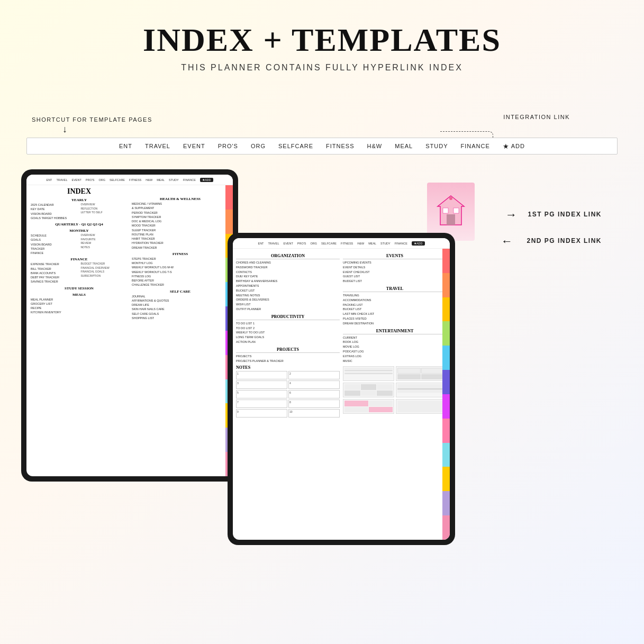 The image size is (644, 644). What do you see at coordinates (446, 285) in the screenshot?
I see `rtab-orange` at bounding box center [446, 285].